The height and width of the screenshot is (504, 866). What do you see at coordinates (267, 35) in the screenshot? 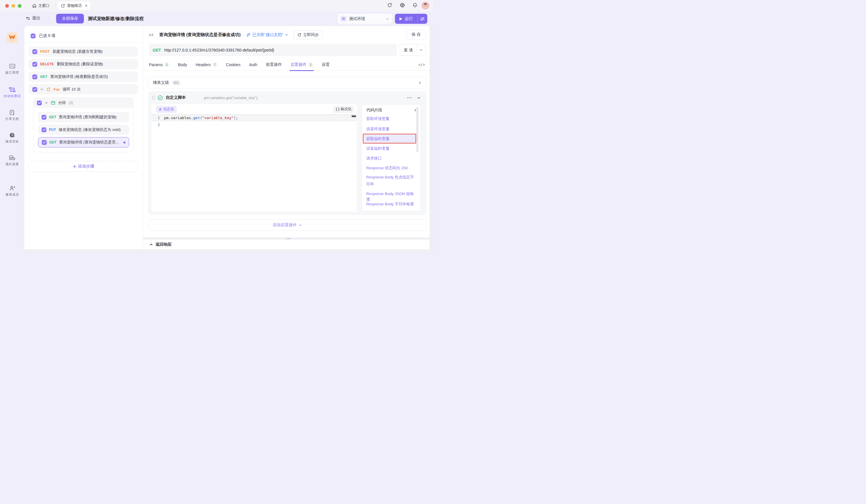
I see `linked-api-doc-dropdown: 已关联“接口文档”` at bounding box center [267, 35].